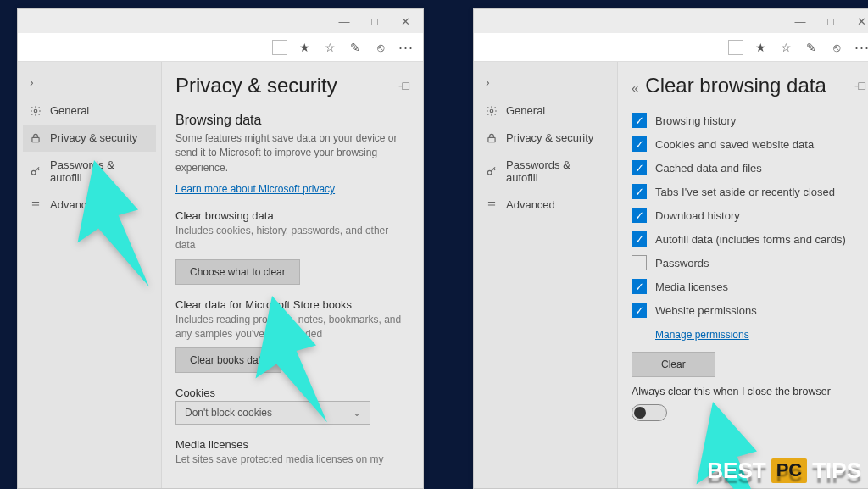 This screenshot has height=489, width=868. Describe the element at coordinates (698, 215) in the screenshot. I see `checkbox-label: Download history` at that location.